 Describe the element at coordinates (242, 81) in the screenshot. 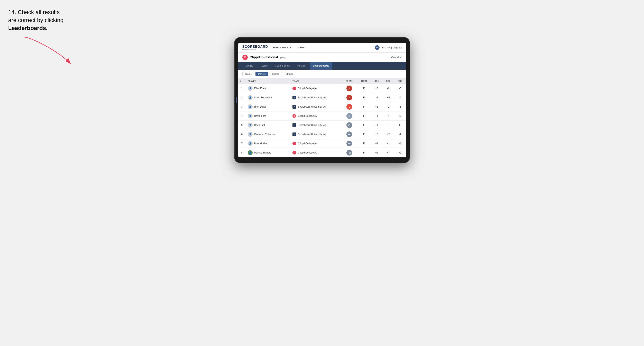

I see `col-pos: #` at that location.